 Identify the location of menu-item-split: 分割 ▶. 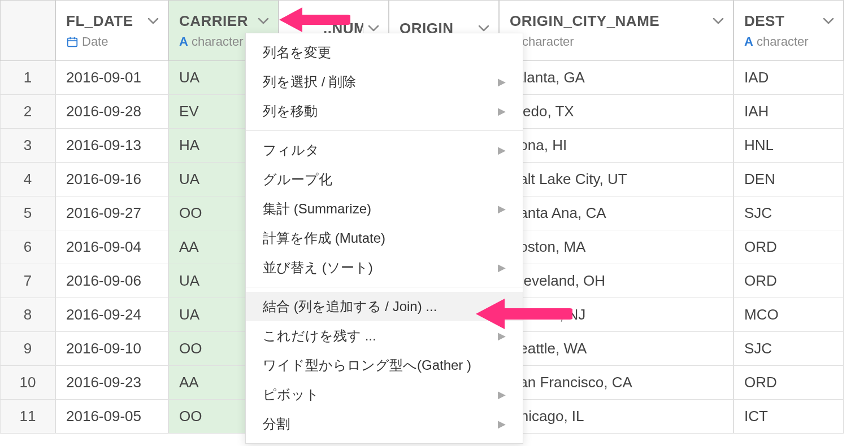
(384, 424).